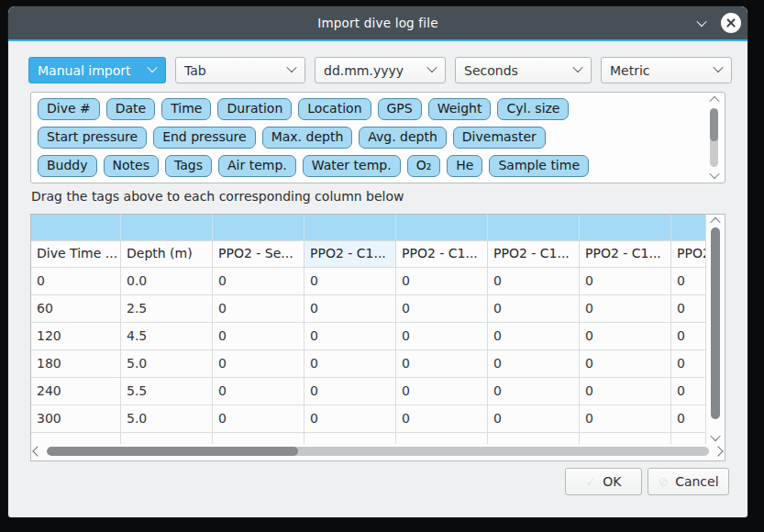 The width and height of the screenshot is (764, 532). What do you see at coordinates (369, 109) in the screenshot?
I see `tag-row: Dive #DateTimeDurationLocationGPSWeightC…` at bounding box center [369, 109].